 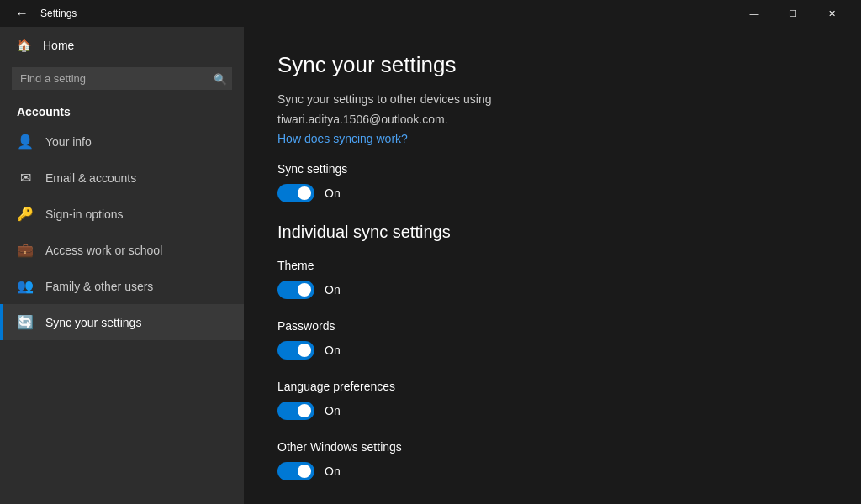 What do you see at coordinates (104, 250) in the screenshot?
I see `access-work-label: Access work or school` at bounding box center [104, 250].